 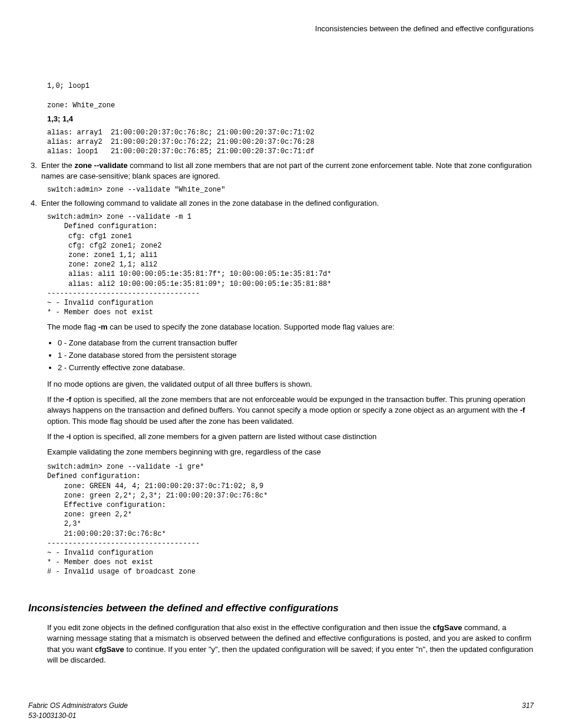 What do you see at coordinates (296, 343) in the screenshot?
I see `list-item: 0 - Zone database from the current trans…` at bounding box center [296, 343].